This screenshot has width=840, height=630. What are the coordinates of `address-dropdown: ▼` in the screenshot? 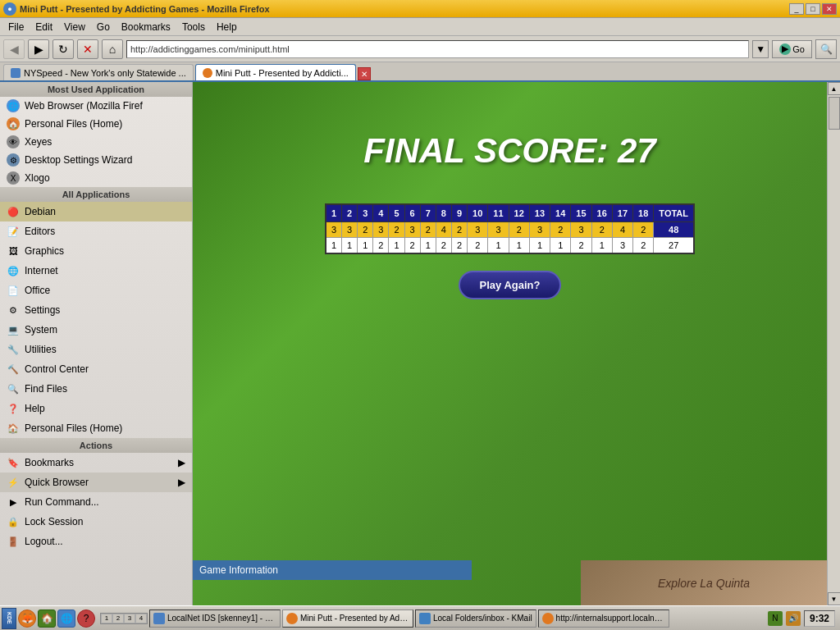 It's located at (760, 49).